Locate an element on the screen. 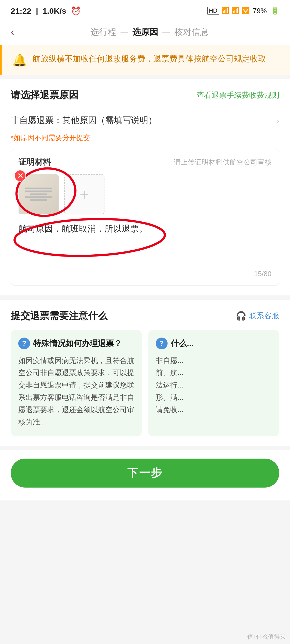 The image size is (290, 644). battery-indicator: 79% 🔋 is located at coordinates (266, 11).